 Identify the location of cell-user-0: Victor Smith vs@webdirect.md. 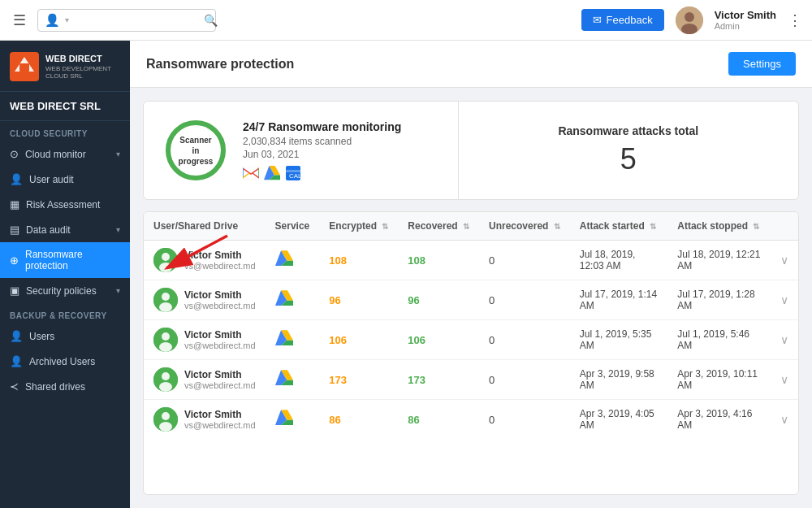
(205, 260).